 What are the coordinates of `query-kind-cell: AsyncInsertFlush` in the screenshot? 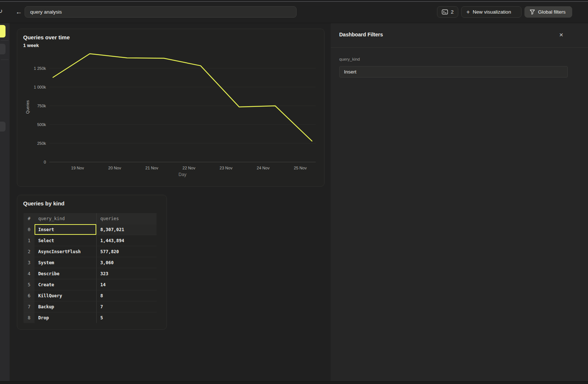 It's located at (65, 251).